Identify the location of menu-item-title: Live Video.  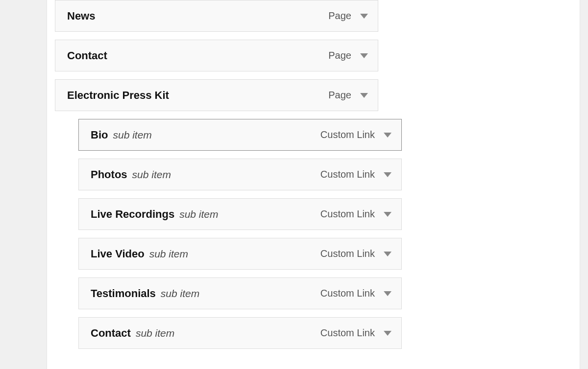
(118, 254).